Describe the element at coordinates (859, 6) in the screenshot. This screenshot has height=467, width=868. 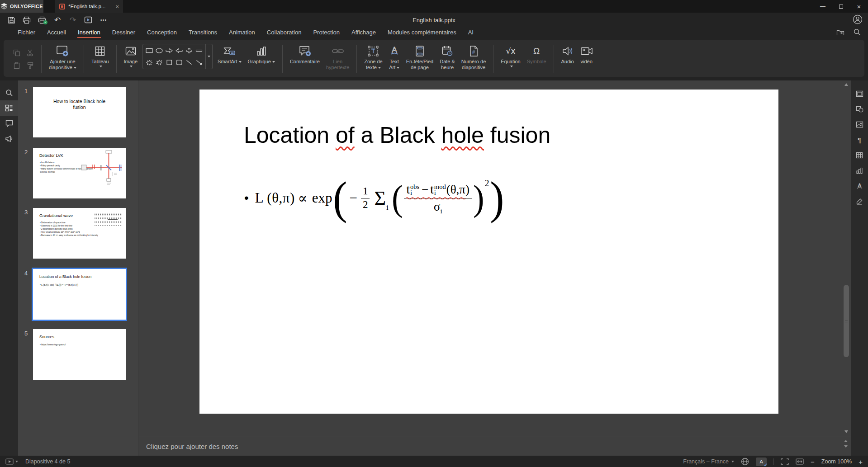
I see `window-close-button: ×` at that location.